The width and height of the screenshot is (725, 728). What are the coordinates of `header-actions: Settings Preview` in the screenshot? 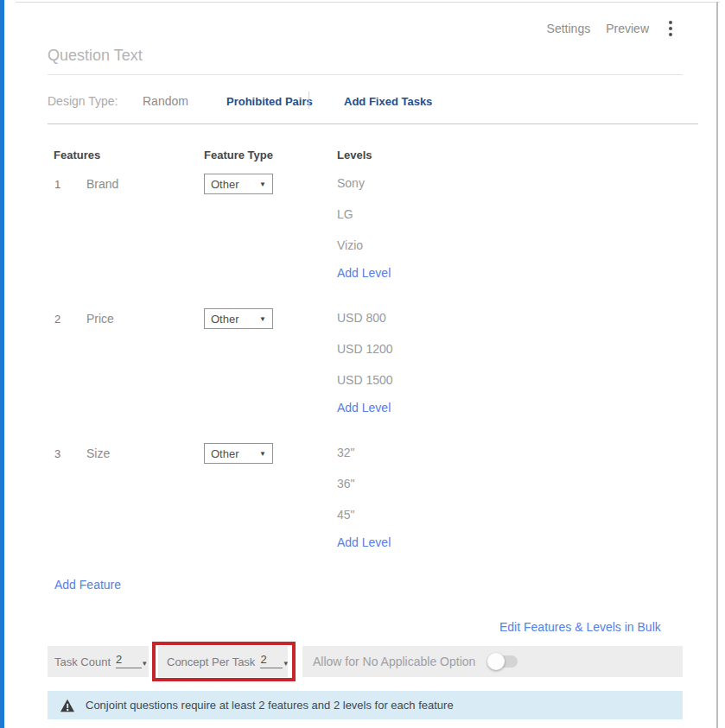 It's located at (612, 28).